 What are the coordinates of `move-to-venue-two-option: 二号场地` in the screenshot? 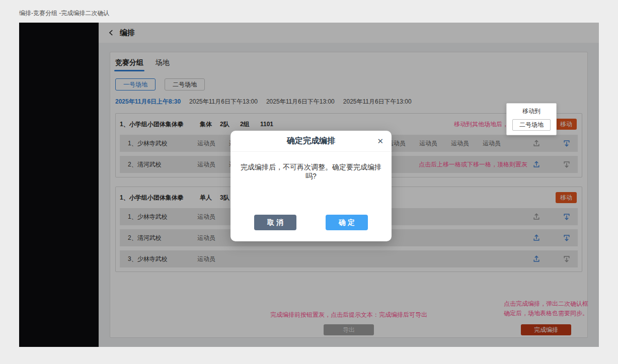 It's located at (531, 125).